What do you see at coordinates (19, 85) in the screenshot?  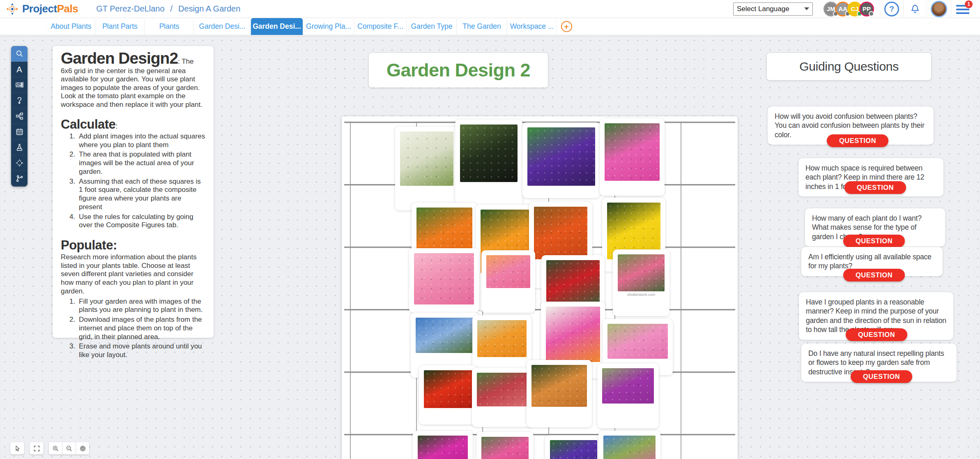 I see `tool-media-icon` at bounding box center [19, 85].